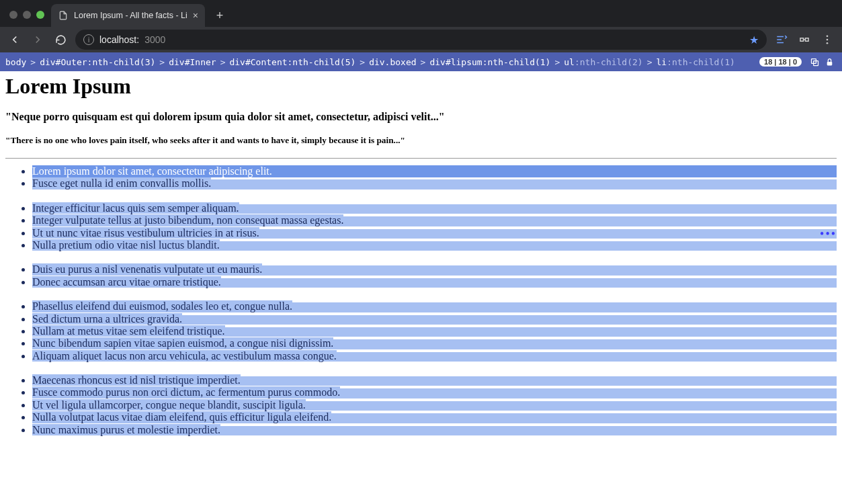  I want to click on list-item: Phasellus eleifend dui euismod, sodales …, so click(434, 306).